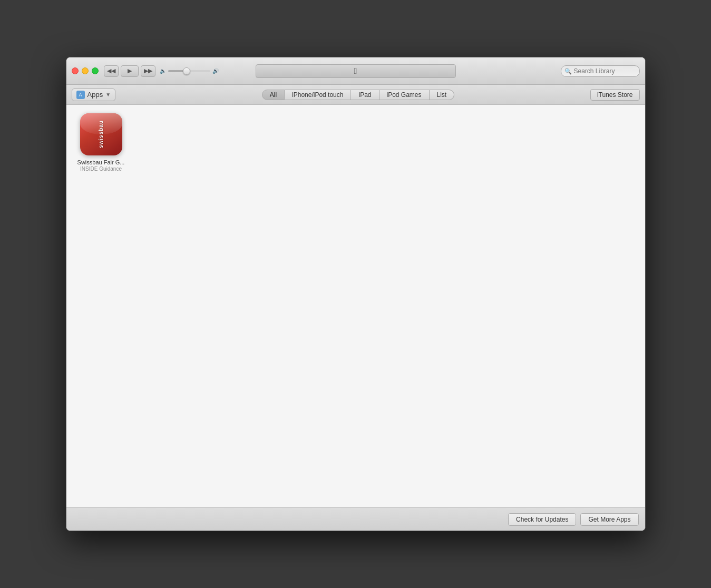 The image size is (711, 588). I want to click on tab-iphone: iPhone/iPod touch, so click(318, 95).